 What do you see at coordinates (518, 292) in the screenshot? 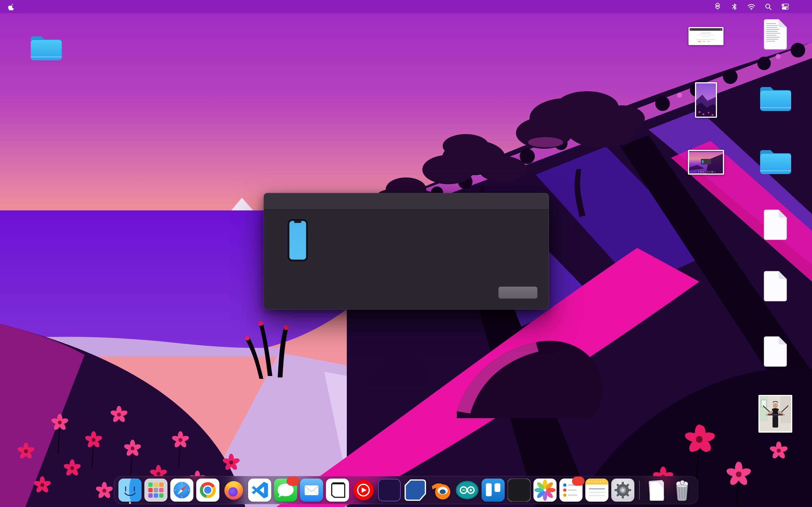
I see `ok-button` at bounding box center [518, 292].